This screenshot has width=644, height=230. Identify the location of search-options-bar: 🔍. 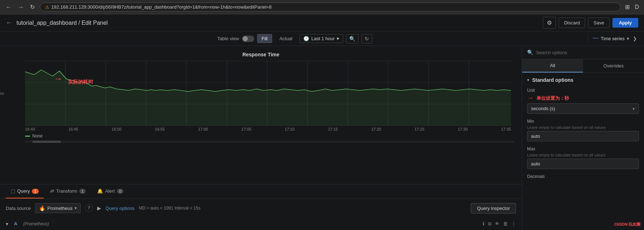
(583, 52).